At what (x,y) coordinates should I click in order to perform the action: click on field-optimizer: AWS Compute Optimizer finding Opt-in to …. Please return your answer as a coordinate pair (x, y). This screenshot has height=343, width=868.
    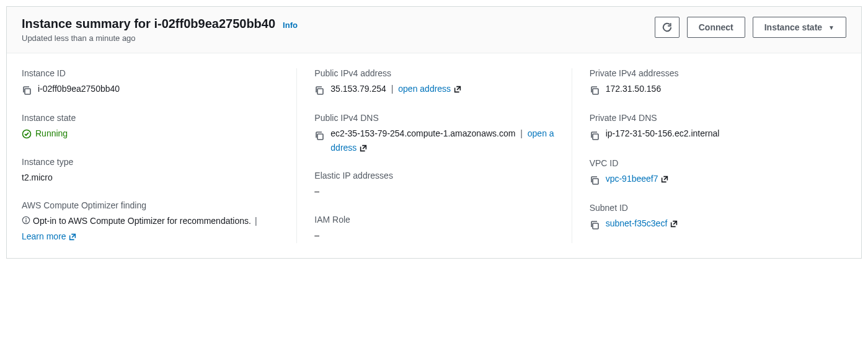
    Looking at the image, I should click on (150, 222).